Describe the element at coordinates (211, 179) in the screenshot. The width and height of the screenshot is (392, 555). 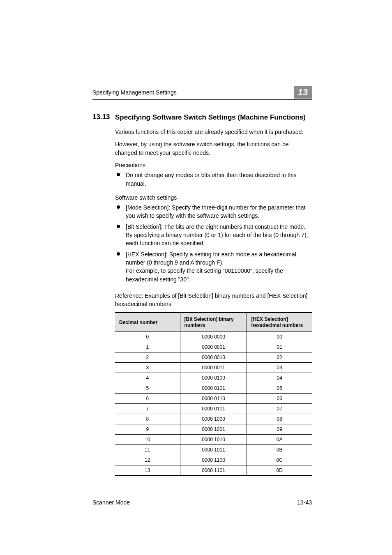
I see `list-item-text: Do not change any modes or bits other th…` at that location.